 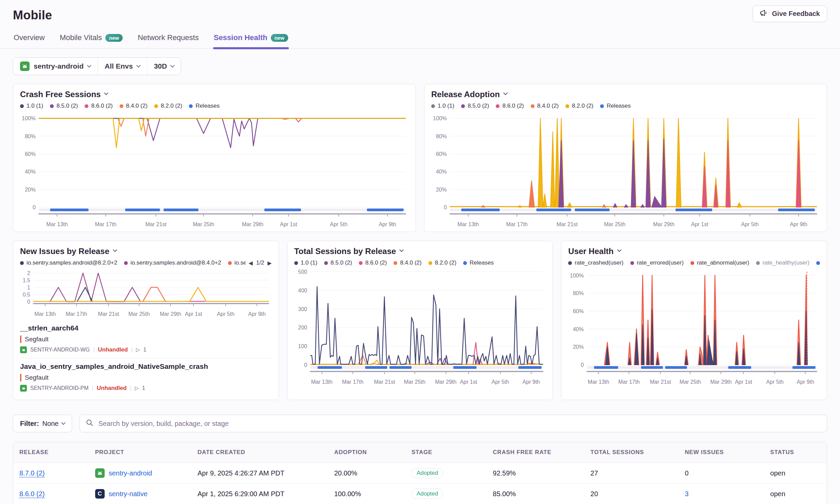 I want to click on crash-free-sessions-header: Crash Free Sessions, so click(x=214, y=94).